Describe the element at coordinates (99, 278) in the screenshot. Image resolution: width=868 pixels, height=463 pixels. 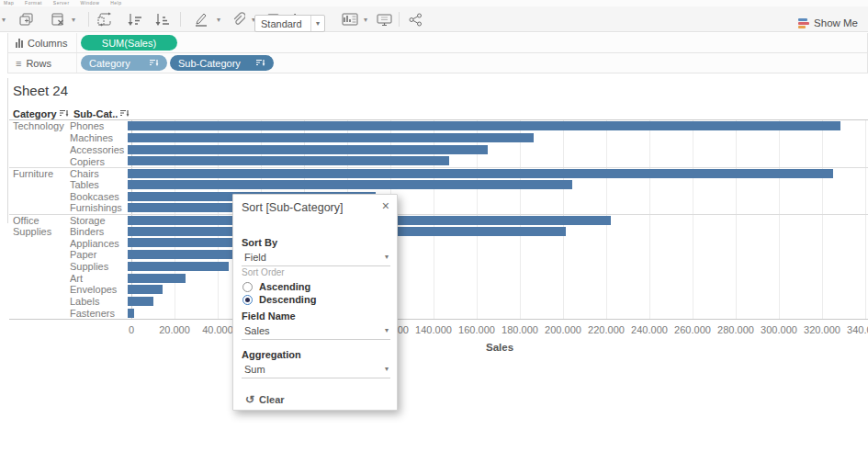
I see `subcategory-label: Art` at that location.